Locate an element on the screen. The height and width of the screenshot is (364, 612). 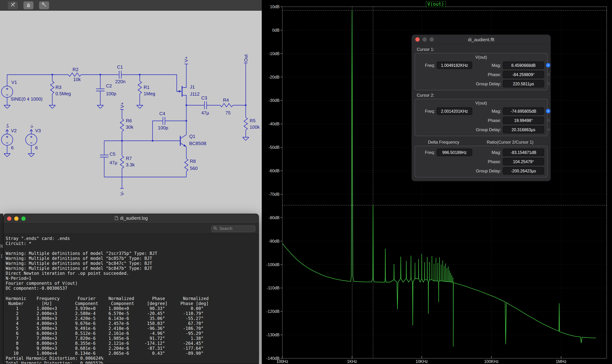
cursor2-gd-value: 20.316863µs is located at coordinates (523, 130).